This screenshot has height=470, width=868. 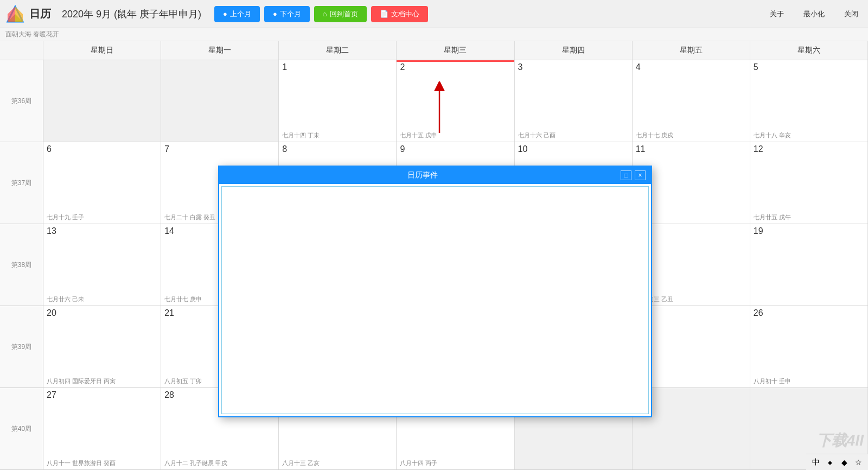 What do you see at coordinates (275, 14) in the screenshot?
I see `circle-icon2: ●` at bounding box center [275, 14].